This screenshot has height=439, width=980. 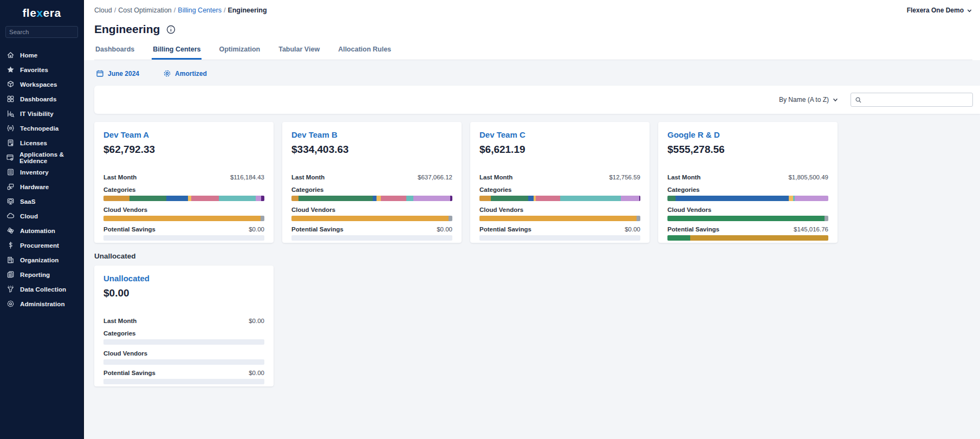 I want to click on sidebar-item-label: Hardware, so click(x=35, y=187).